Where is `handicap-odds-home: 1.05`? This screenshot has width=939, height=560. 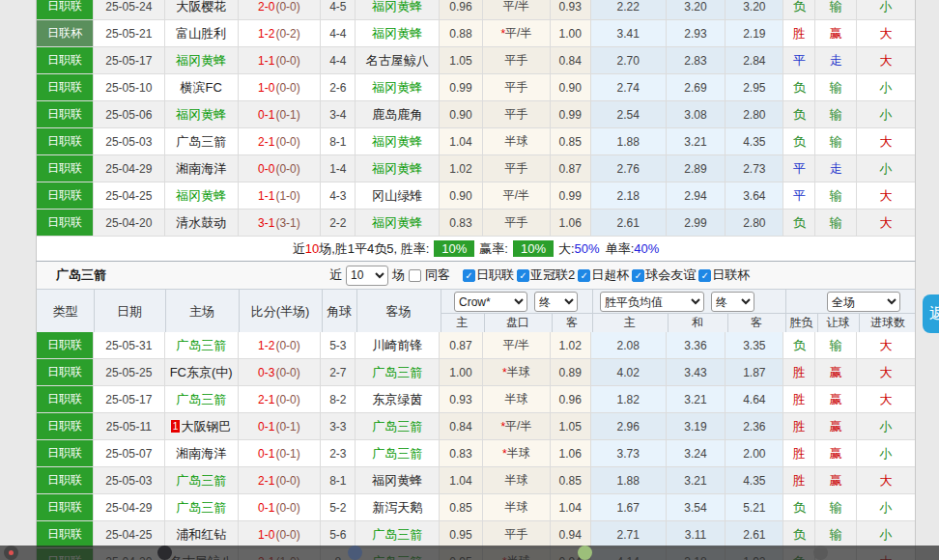
handicap-odds-home: 1.05 is located at coordinates (462, 60).